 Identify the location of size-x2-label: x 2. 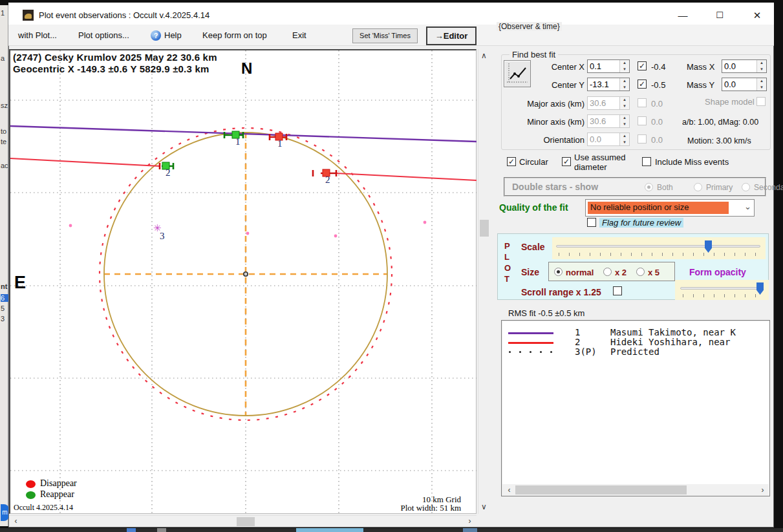
(621, 273).